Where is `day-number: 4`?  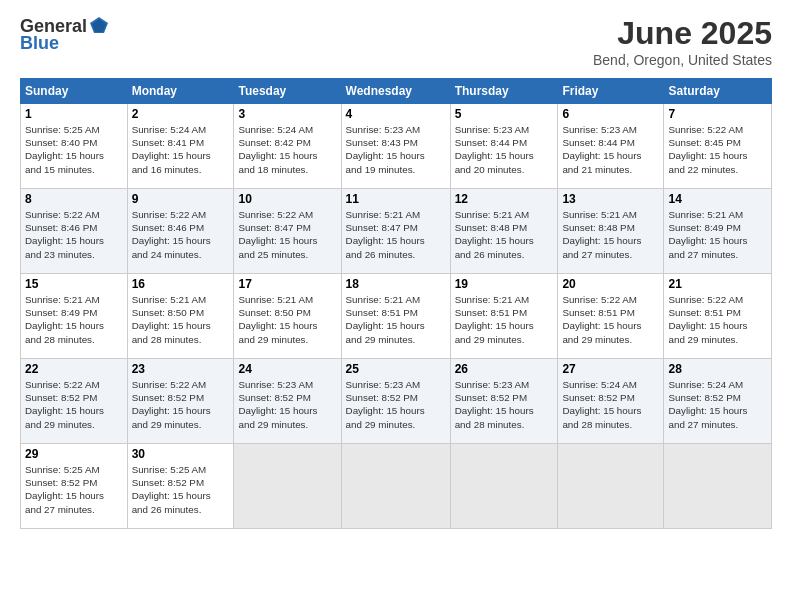 day-number: 4 is located at coordinates (396, 114).